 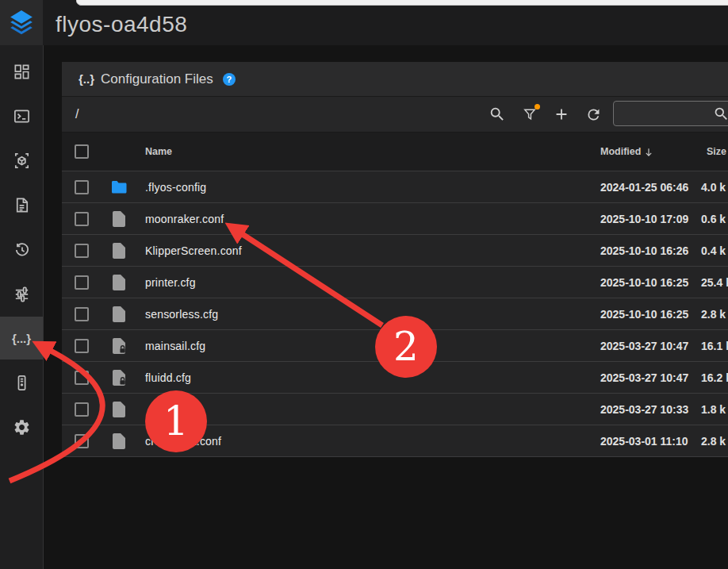 I want to click on search-icon, so click(x=497, y=114).